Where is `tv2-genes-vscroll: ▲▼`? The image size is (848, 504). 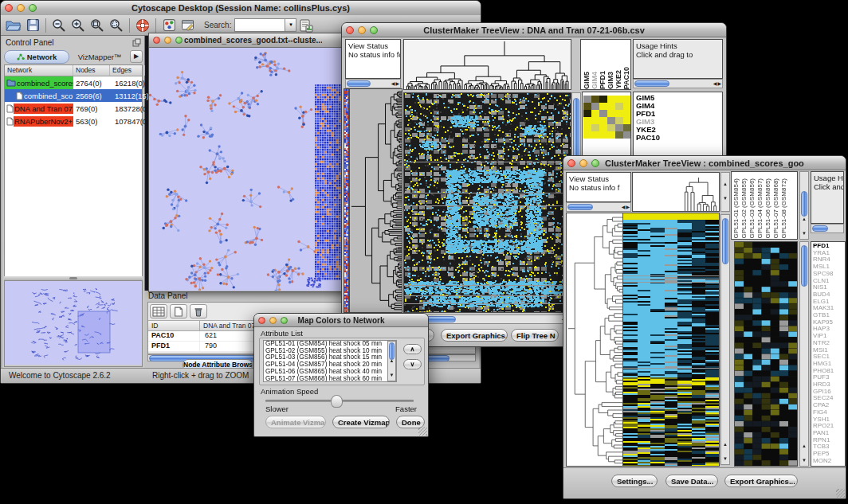 tv2-genes-vscroll: ▲▼ is located at coordinates (804, 354).